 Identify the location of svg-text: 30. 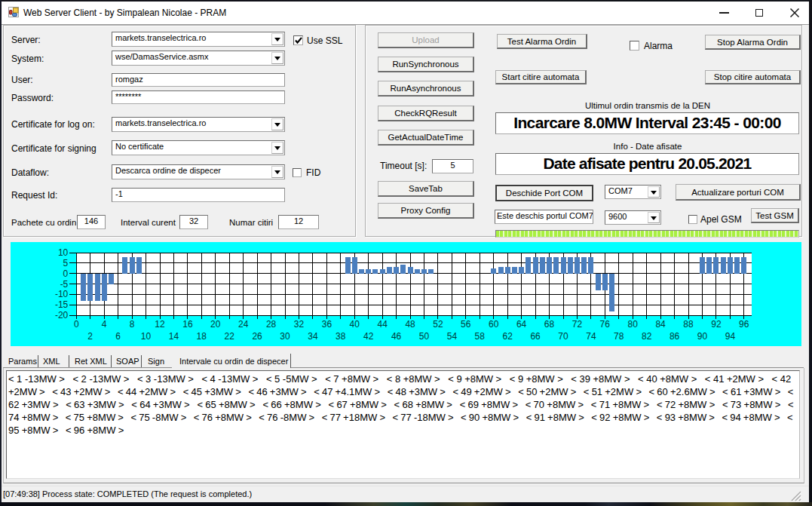
(285, 336).